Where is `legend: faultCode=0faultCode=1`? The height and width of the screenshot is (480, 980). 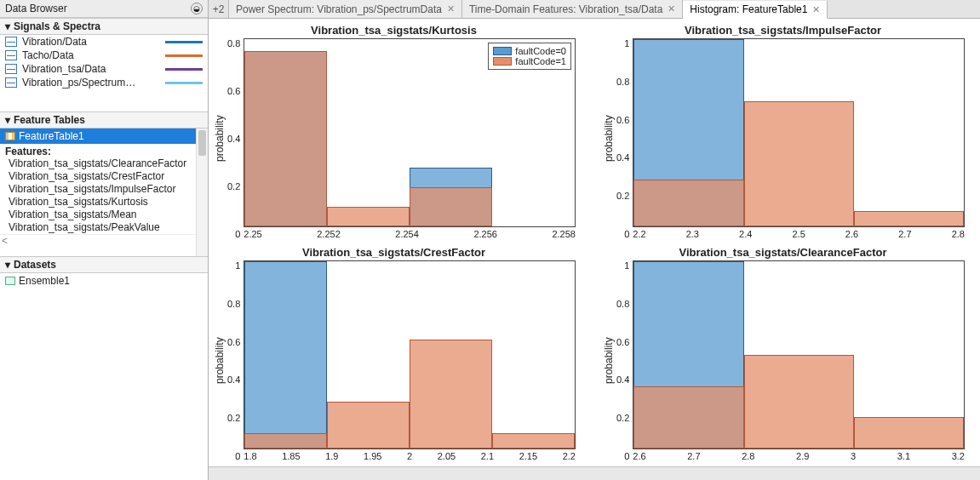
legend: faultCode=0faultCode=1 is located at coordinates (530, 56).